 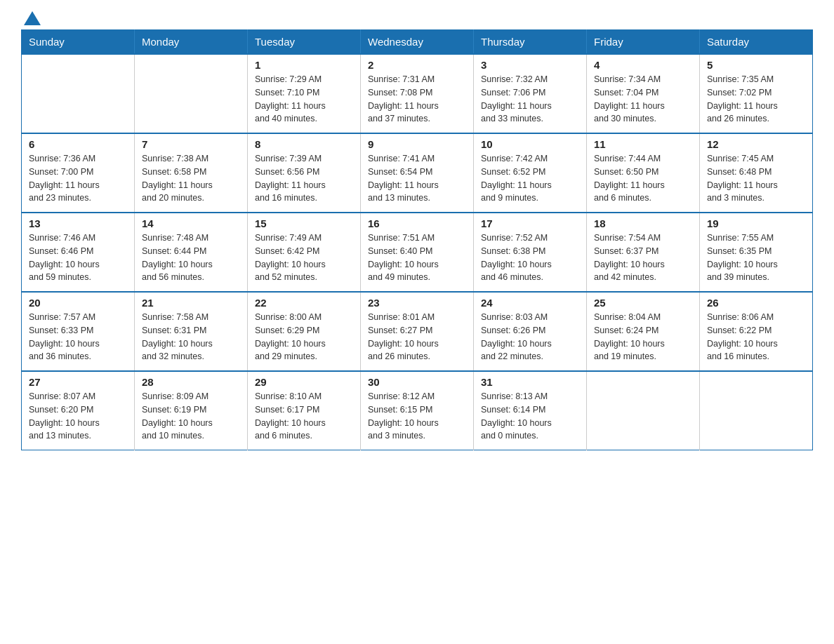 I want to click on calendar-cell: 8Sunrise: 7:39 AMSunset: 6:56 PMDaylight…, so click(x=305, y=173).